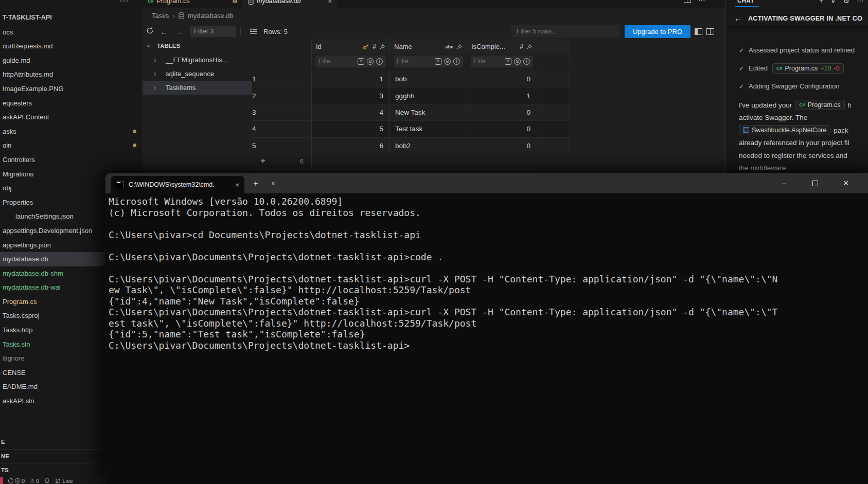 The image size is (868, 484). Describe the element at coordinates (198, 87) in the screenshot. I see `table-item-taskitems: › TaskItems` at that location.